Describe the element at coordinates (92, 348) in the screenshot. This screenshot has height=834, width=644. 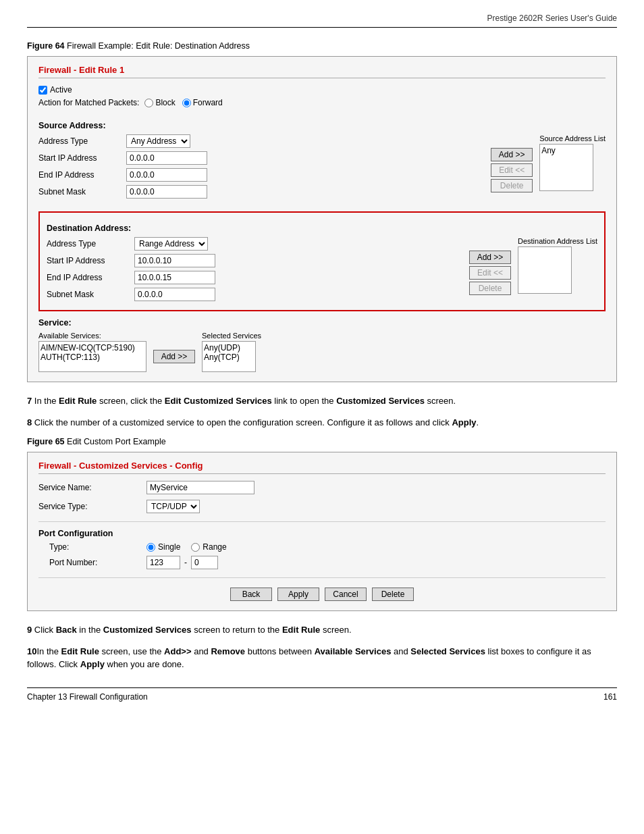
I see `list-item: AIM/NEW-ICQ(TCP:5190)` at that location.